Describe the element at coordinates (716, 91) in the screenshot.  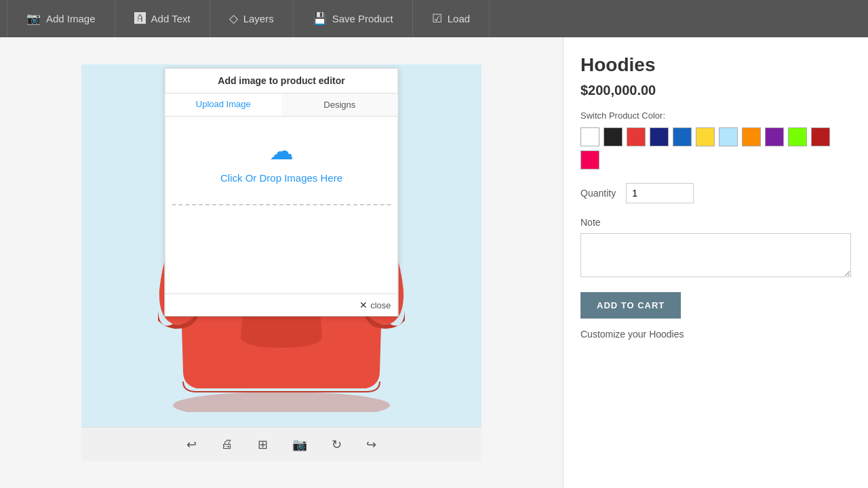
I see `product-price: $200,000.00` at that location.